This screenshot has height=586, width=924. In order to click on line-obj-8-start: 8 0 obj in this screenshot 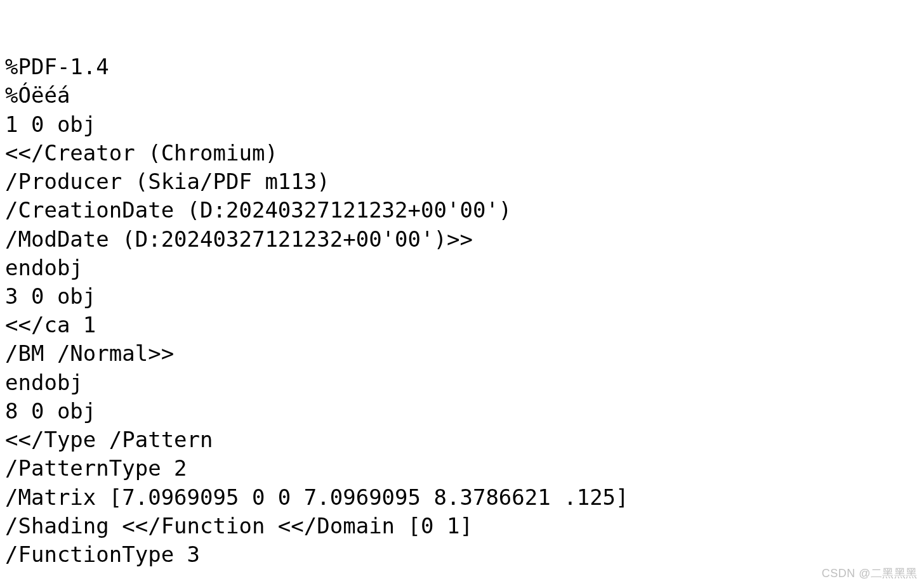, I will do `click(51, 411)`.